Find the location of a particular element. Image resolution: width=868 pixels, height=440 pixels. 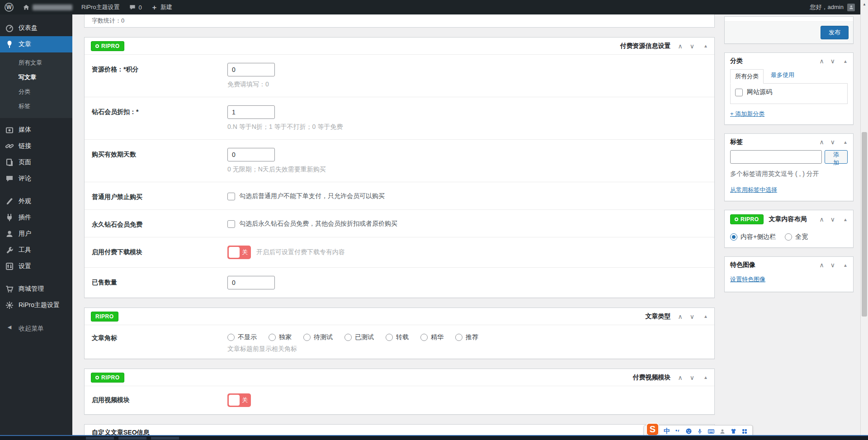

sold-count-input is located at coordinates (251, 283).